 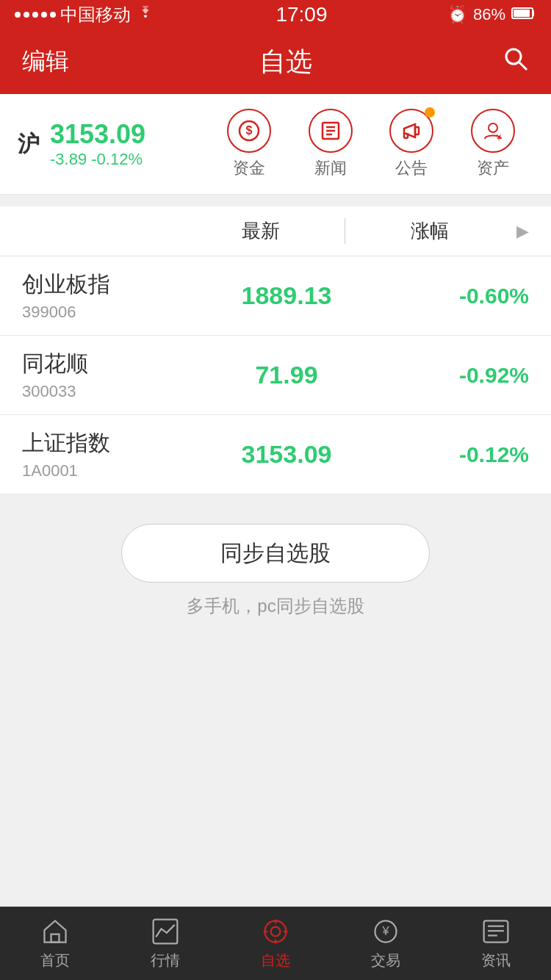 I want to click on stock-price-2: 71.99, so click(x=287, y=375).